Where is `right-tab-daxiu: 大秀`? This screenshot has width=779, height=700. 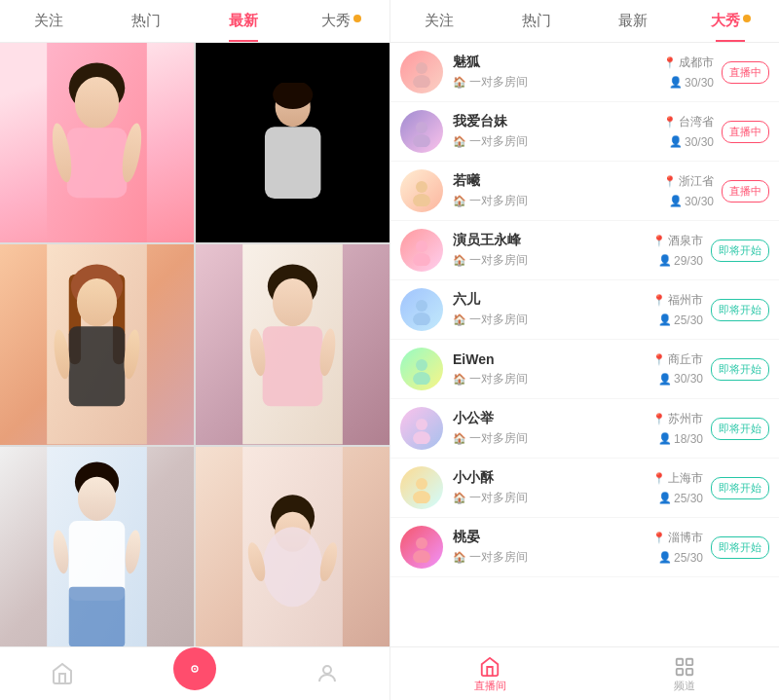 right-tab-daxiu: 大秀 is located at coordinates (730, 21).